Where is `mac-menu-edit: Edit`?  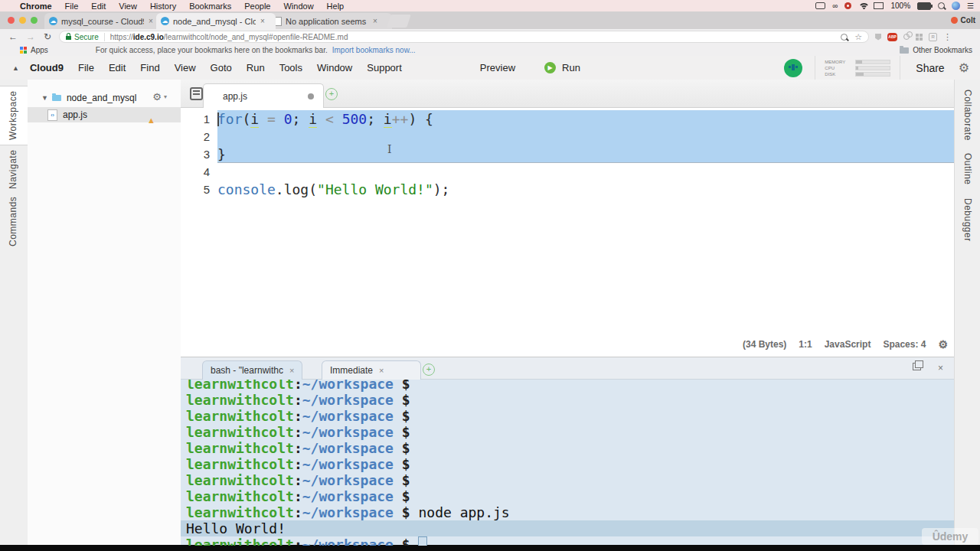
mac-menu-edit: Edit is located at coordinates (98, 6).